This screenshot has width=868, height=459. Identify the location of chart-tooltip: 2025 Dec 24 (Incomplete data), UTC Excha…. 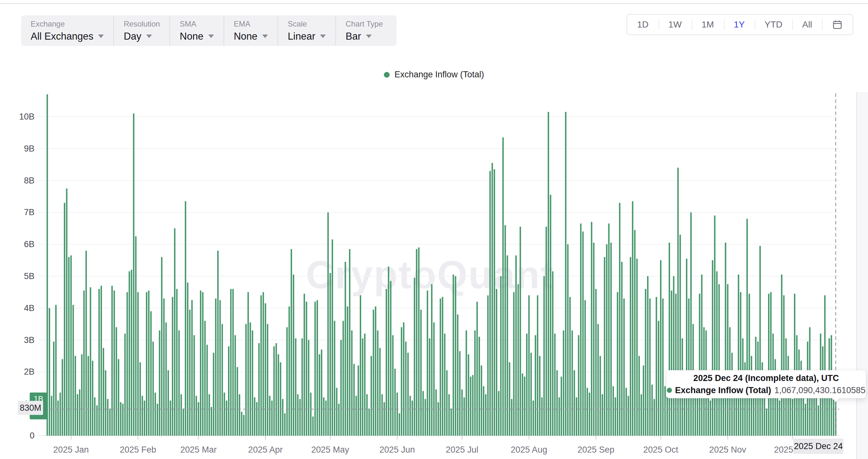
(766, 384).